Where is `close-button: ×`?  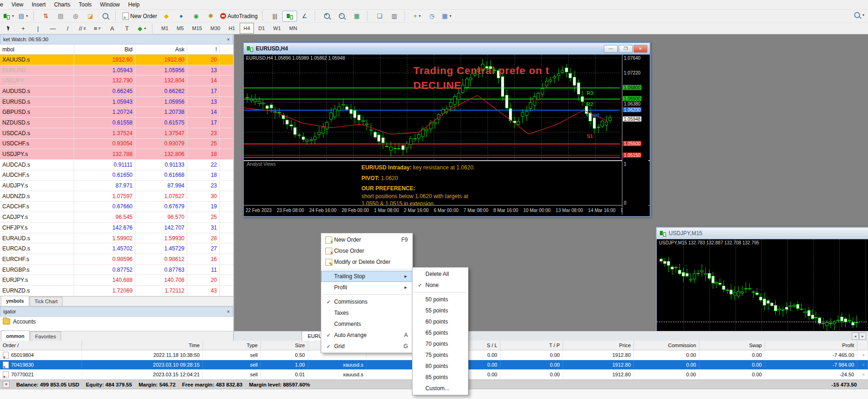
close-button: × is located at coordinates (640, 49).